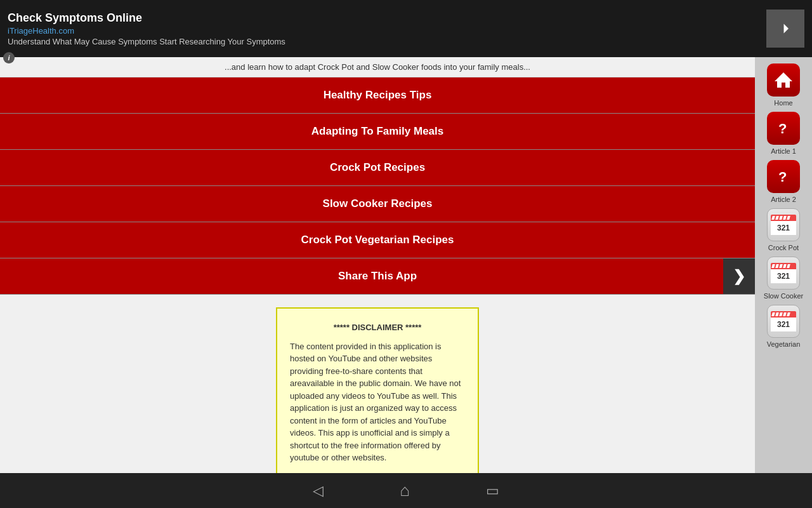 The width and height of the screenshot is (812, 508). What do you see at coordinates (783, 177) in the screenshot?
I see `article2-icon-container: ?` at bounding box center [783, 177].